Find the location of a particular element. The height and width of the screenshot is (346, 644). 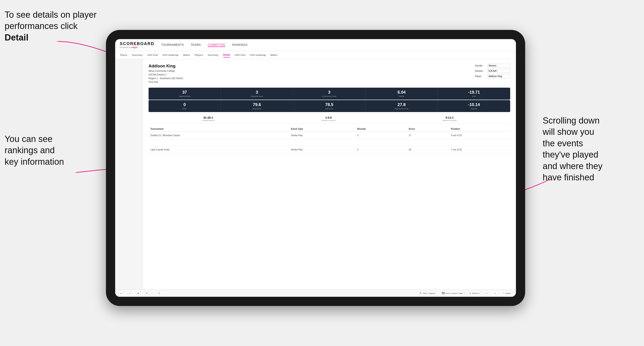

gender-label: Gender is located at coordinates (480, 66).